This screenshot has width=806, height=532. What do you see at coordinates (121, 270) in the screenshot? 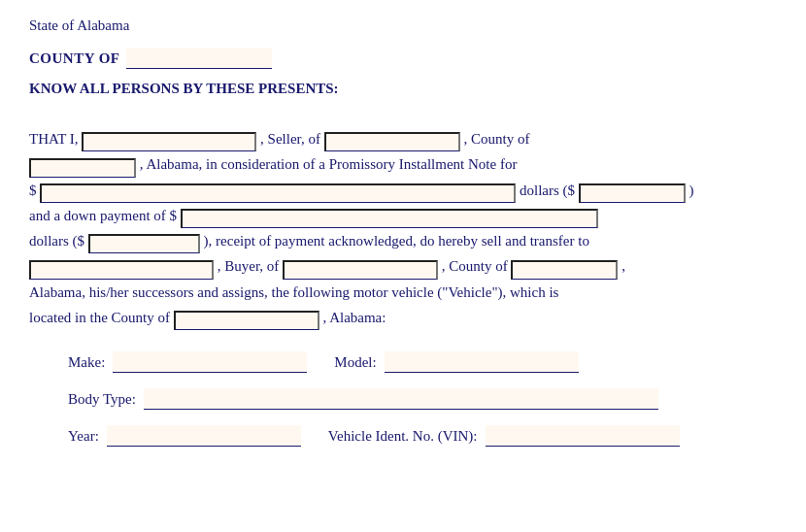
I see `buyer-name-input` at bounding box center [121, 270].